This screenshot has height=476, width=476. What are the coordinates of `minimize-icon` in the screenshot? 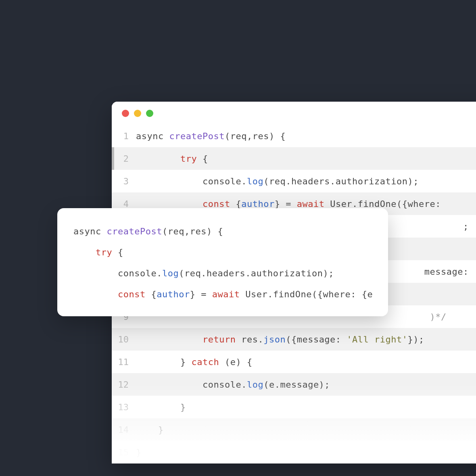 It's located at (138, 113).